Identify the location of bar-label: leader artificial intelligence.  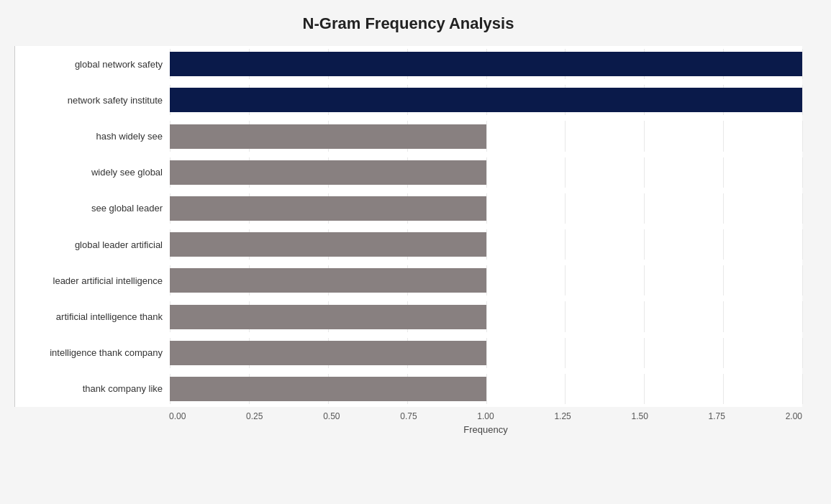
(92, 280).